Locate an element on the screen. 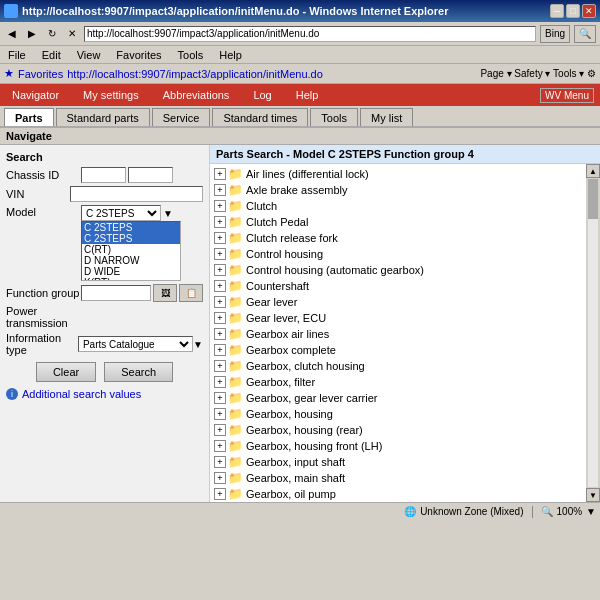  close-button: ✕ is located at coordinates (589, 11).